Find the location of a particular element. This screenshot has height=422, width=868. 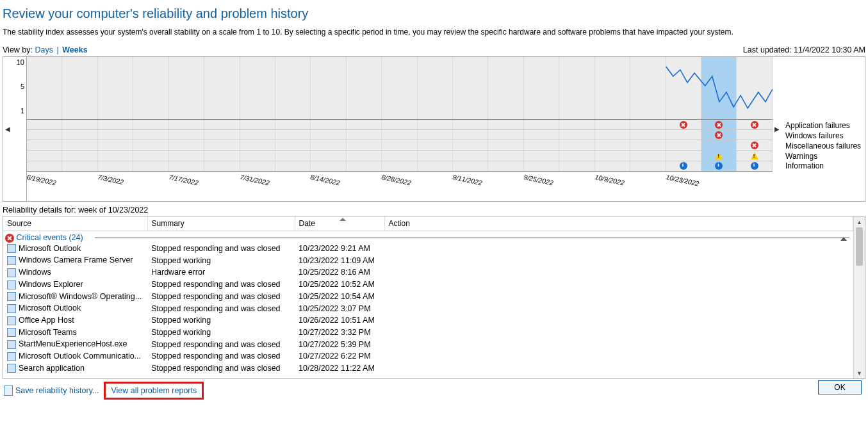

table-row: Microsoft TeamsStopped working10/27/2022… is located at coordinates (428, 333).